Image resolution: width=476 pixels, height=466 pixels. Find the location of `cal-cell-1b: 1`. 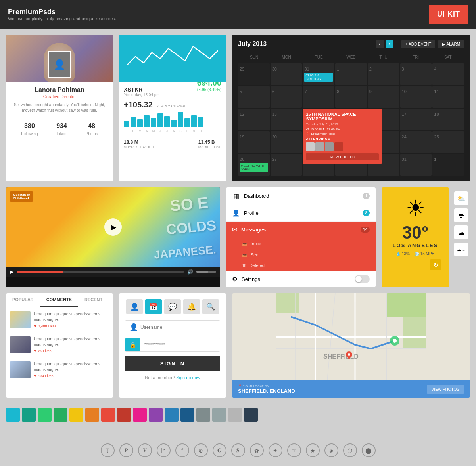

cal-cell-1b: 1 is located at coordinates (448, 165).